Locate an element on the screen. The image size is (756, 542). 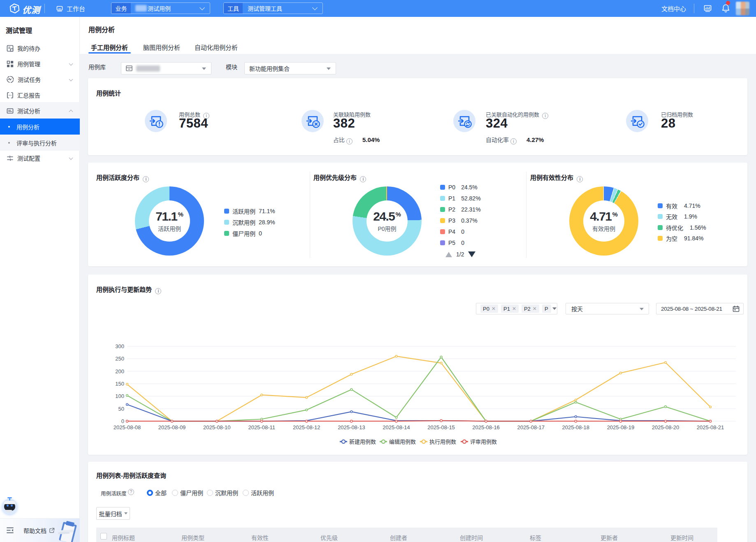
svg-text: 2025-08-21 is located at coordinates (711, 427).